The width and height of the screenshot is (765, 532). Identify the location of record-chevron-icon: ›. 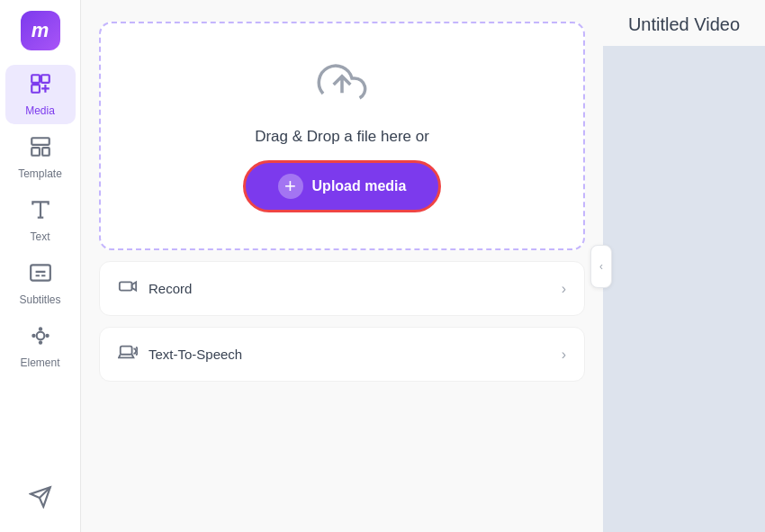
(563, 289).